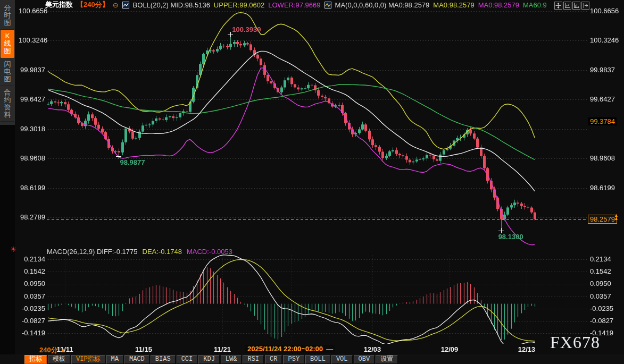  I want to click on ma-indicator-icon, so click(328, 5).